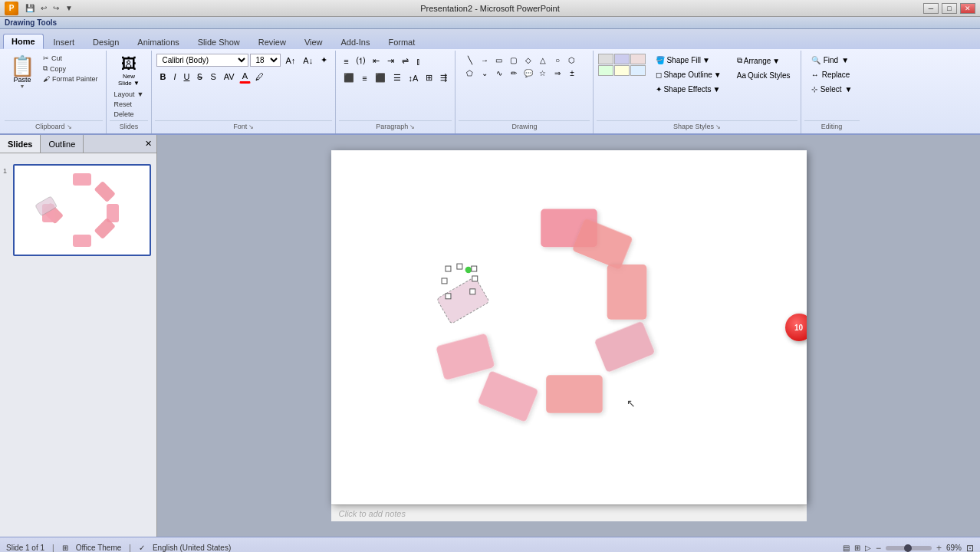  Describe the element at coordinates (528, 60) in the screenshot. I see `shape-diamond: ◇` at that location.